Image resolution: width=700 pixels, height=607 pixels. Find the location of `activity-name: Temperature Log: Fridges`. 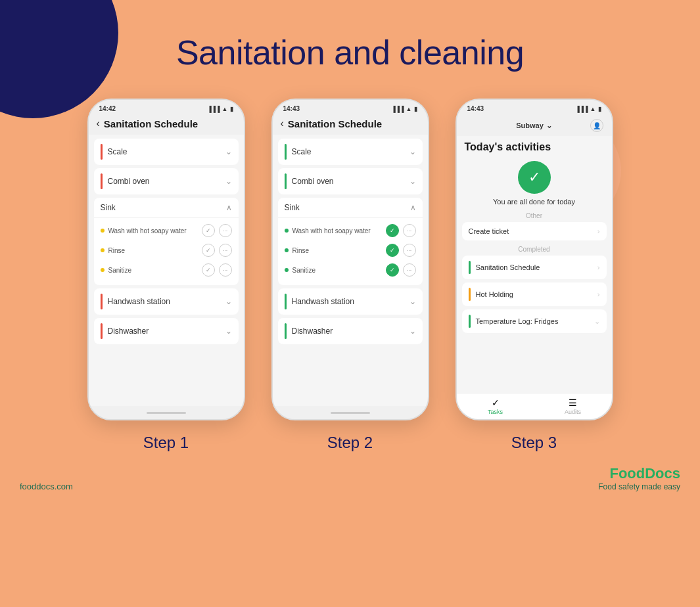

activity-name: Temperature Log: Fridges is located at coordinates (535, 321).